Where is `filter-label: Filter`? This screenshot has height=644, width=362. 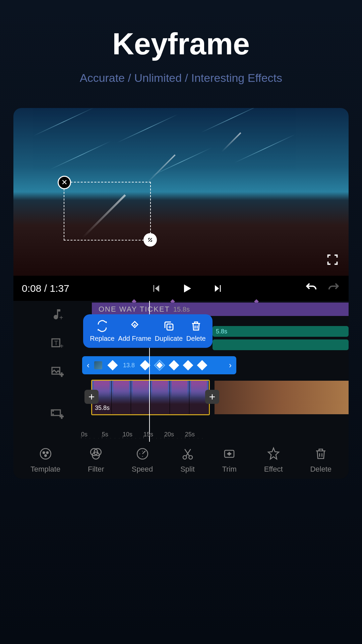 filter-label: Filter is located at coordinates (96, 469).